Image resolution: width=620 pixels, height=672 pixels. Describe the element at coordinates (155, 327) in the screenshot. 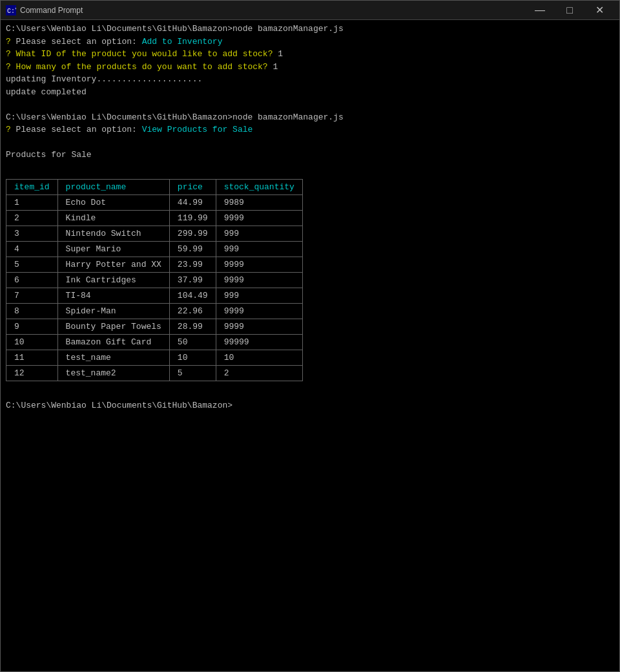

I see `table-row: 9Bounty Paper Towels28.999999` at that location.